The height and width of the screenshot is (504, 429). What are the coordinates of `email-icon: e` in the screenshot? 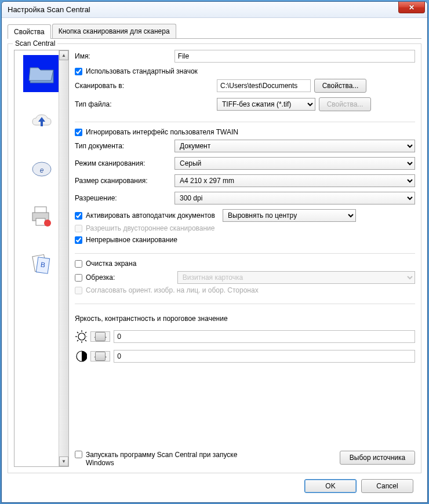 It's located at (42, 169).